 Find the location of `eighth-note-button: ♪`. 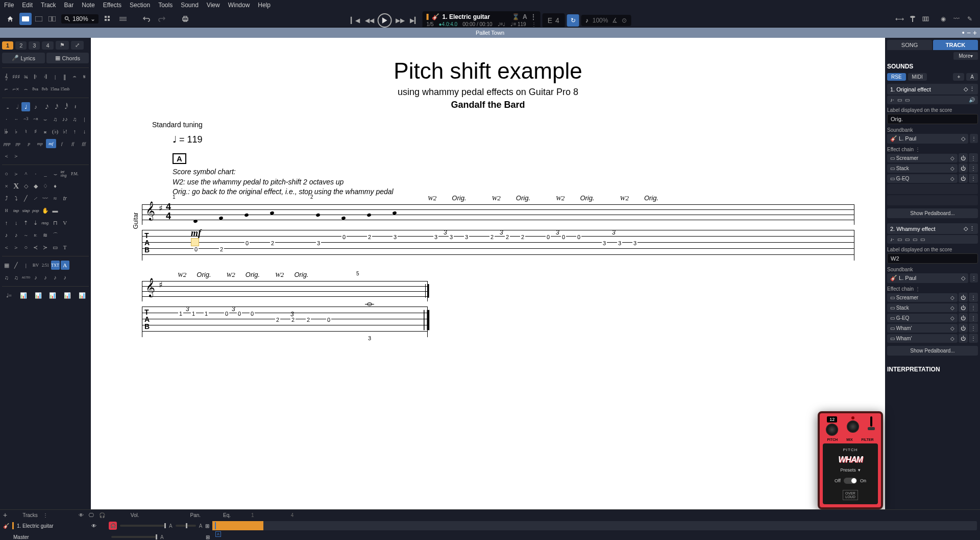

eighth-note-button: ♪ is located at coordinates (36, 107).